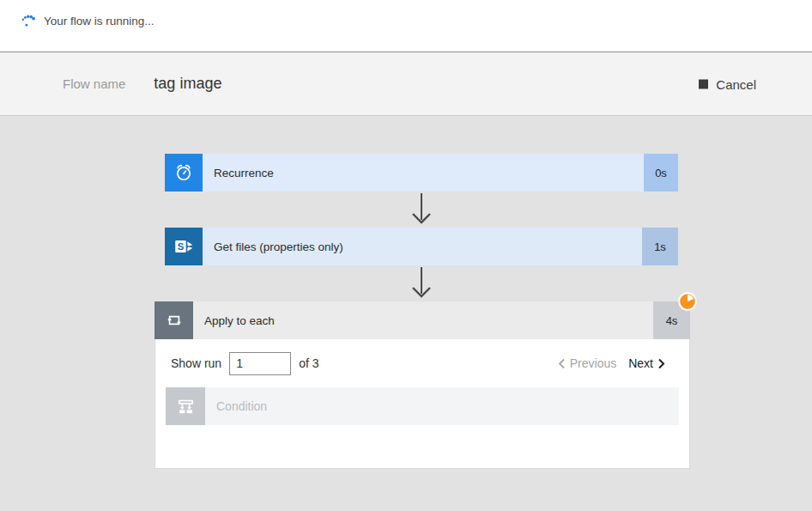  What do you see at coordinates (587, 363) in the screenshot?
I see `previous-run-button: Previous` at bounding box center [587, 363].